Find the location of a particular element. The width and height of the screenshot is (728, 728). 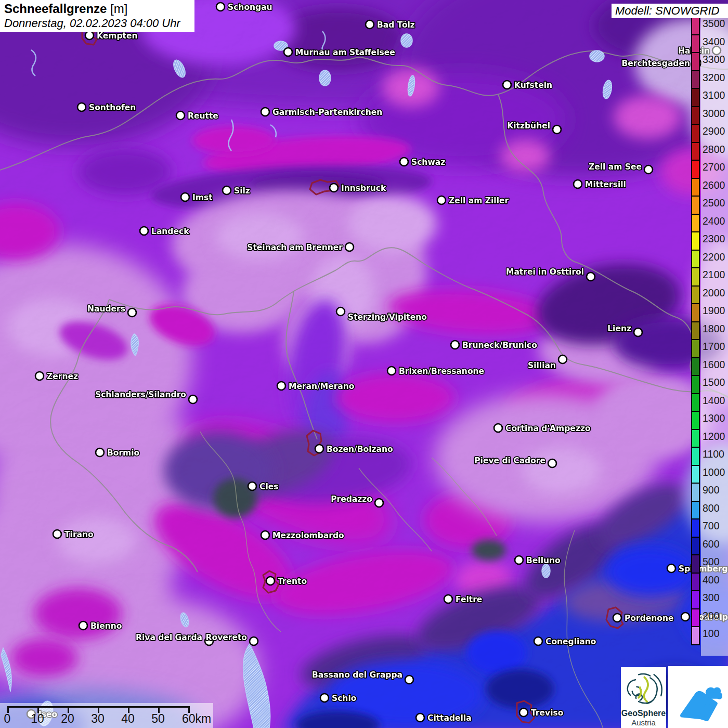

city-marker-tirano is located at coordinates (57, 534).